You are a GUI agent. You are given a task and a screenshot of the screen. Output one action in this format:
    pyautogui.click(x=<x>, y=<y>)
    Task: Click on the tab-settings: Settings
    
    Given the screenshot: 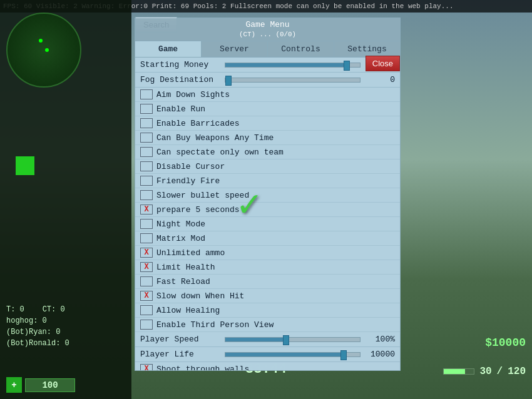 What is the action you would take?
    pyautogui.click(x=367, y=49)
    